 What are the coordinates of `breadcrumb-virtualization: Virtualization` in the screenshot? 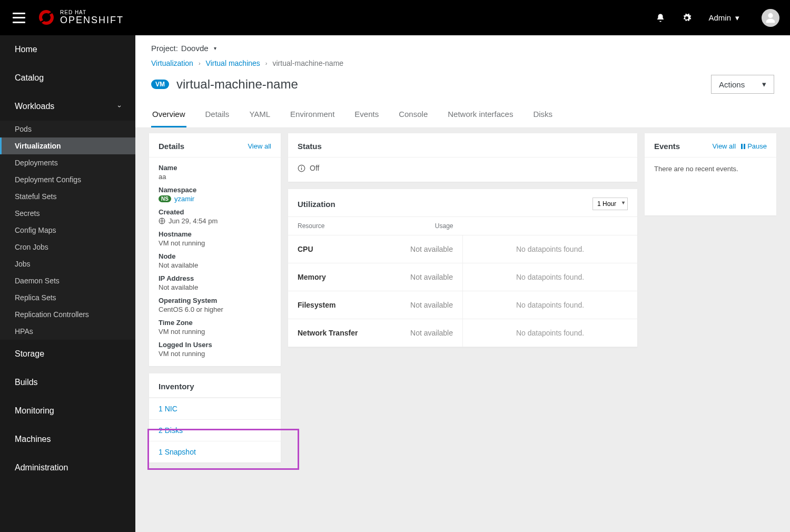 It's located at (172, 63).